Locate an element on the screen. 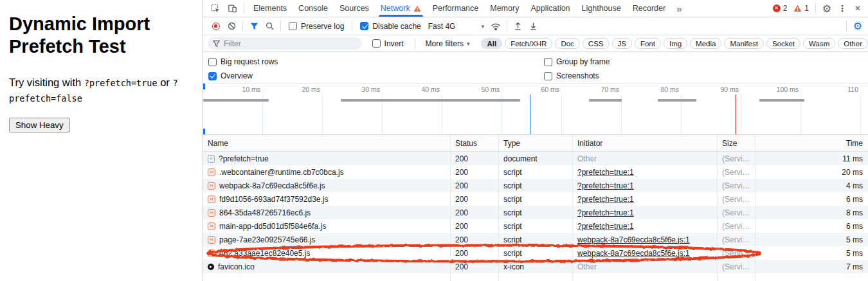 This screenshot has height=281, width=868. request-name-cell: ‹›864-35da487265716ec6.js is located at coordinates (327, 212).